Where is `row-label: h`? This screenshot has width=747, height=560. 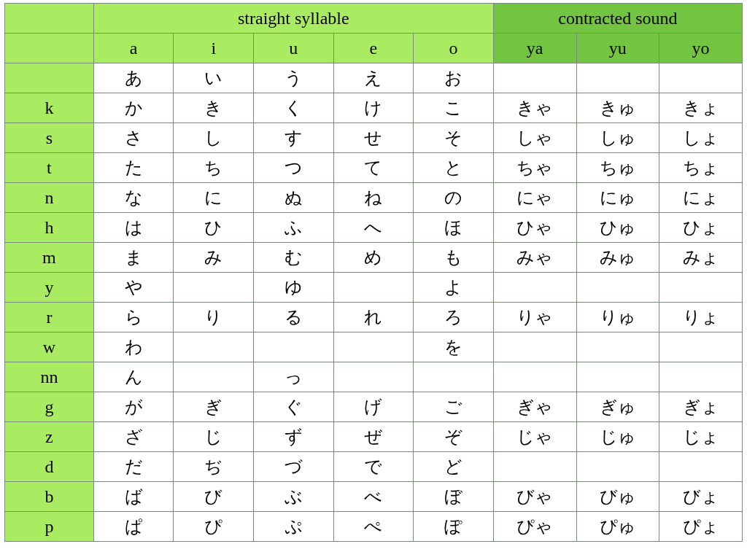 row-label: h is located at coordinates (50, 228).